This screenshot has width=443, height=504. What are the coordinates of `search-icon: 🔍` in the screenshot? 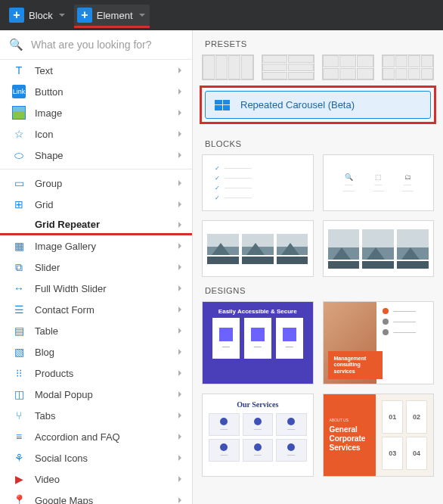 It's located at (17, 45).